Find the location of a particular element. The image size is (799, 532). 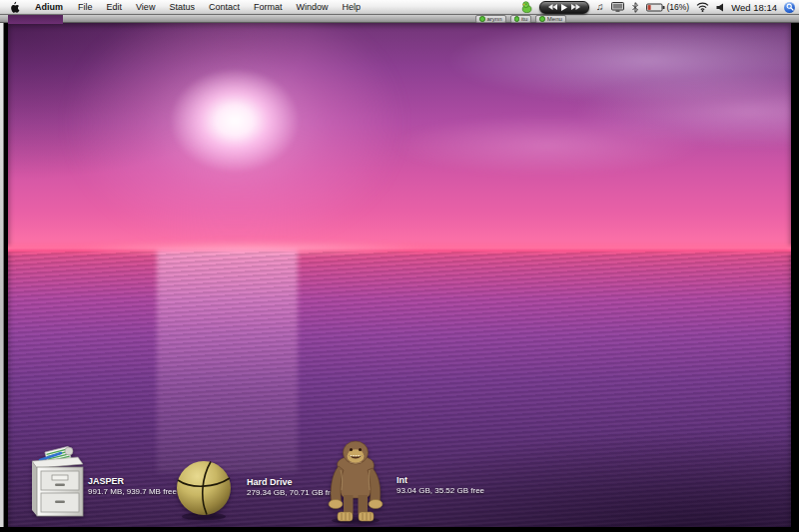

volume-label: JASPER 991.7 MB, 939.7 MB free is located at coordinates (132, 486).